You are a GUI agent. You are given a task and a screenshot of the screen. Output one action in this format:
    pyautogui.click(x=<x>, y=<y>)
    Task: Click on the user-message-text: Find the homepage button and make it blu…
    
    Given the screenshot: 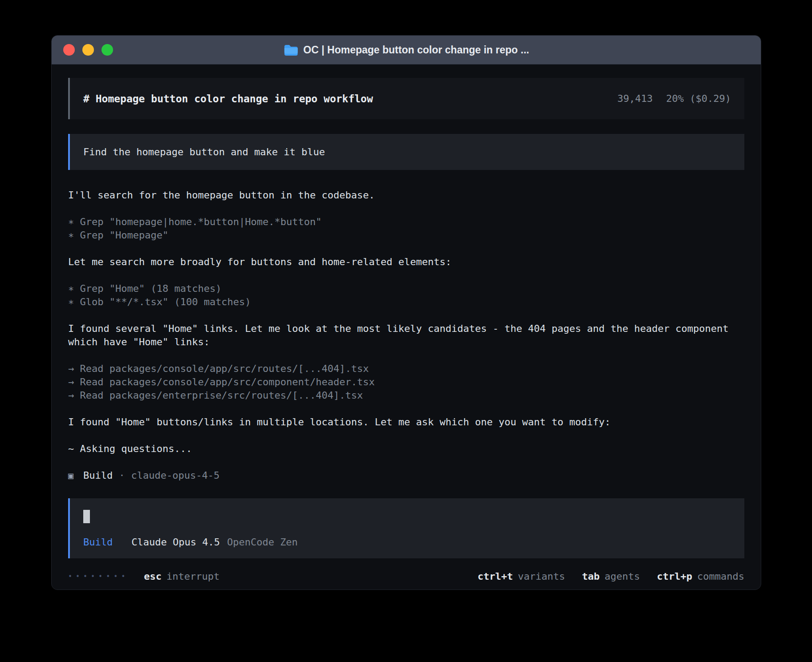 What is the action you would take?
    pyautogui.click(x=204, y=152)
    